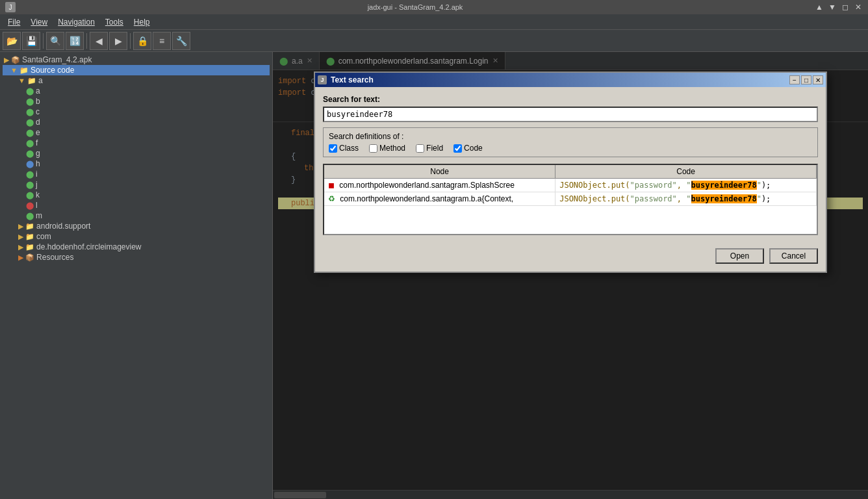 This screenshot has width=868, height=499. Describe the element at coordinates (30, 205) in the screenshot. I see `tree-item-l-icon: ⬤` at that location.